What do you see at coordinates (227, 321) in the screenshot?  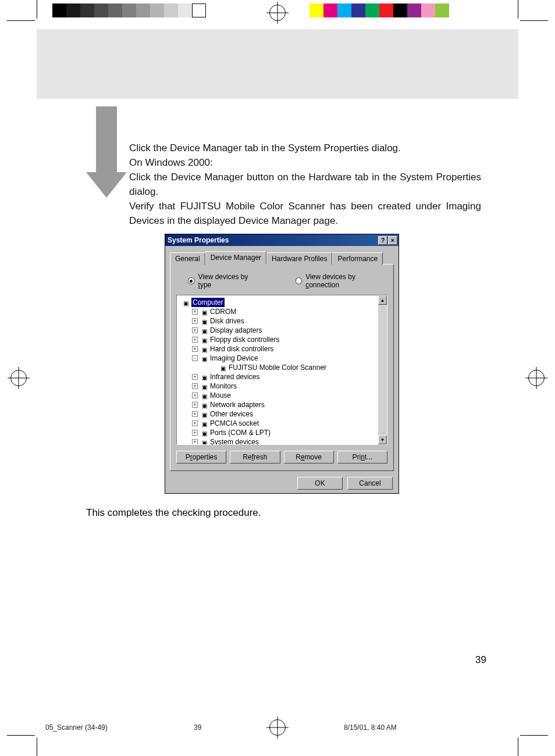 I see `tree-item-label: Disk drives` at bounding box center [227, 321].